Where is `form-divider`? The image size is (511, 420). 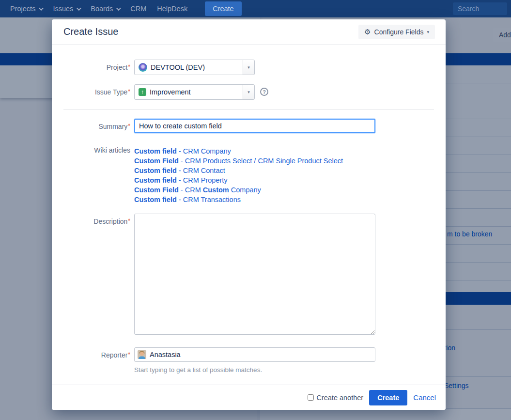 form-divider is located at coordinates (249, 109).